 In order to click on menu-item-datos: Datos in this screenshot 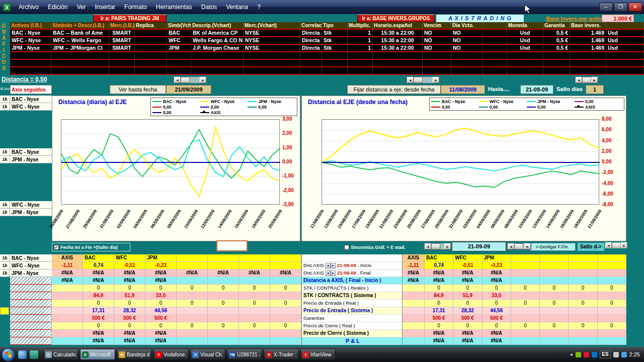, I will do `click(209, 7)`.